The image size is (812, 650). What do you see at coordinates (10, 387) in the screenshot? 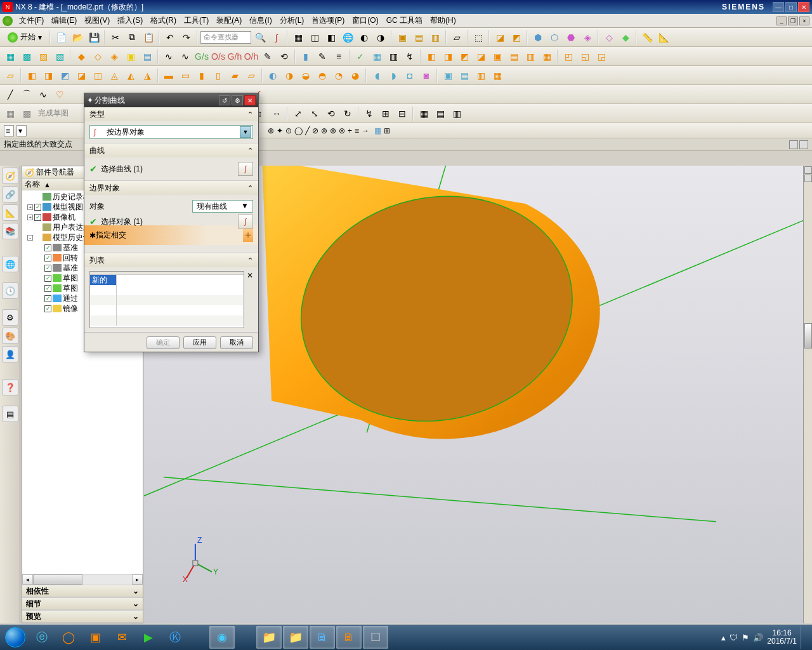
I see `help-tab-icon: ❓` at bounding box center [10, 387].